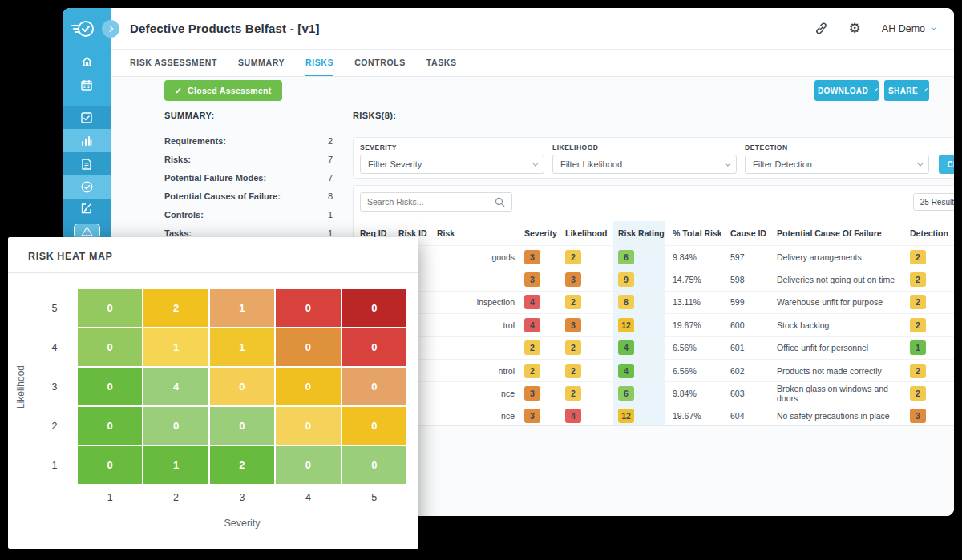 The height and width of the screenshot is (560, 962). I want to click on sidebar-item-approvals, so click(87, 187).